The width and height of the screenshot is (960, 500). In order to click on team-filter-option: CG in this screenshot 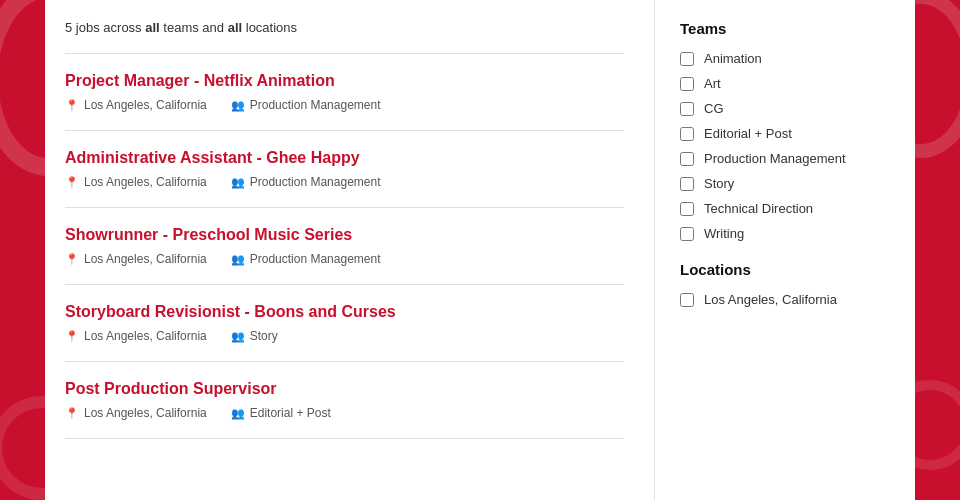, I will do `click(788, 108)`.